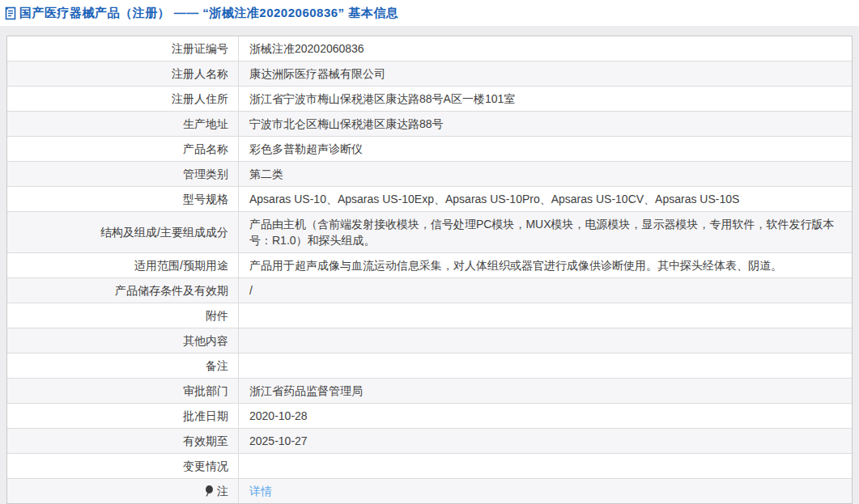 This screenshot has width=859, height=504. Describe the element at coordinates (266, 174) in the screenshot. I see `row-value: 第二类` at that location.